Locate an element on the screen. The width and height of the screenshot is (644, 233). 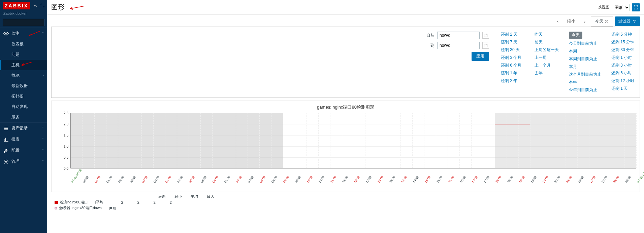
nav-config-label: 配置 is located at coordinates (15, 151).